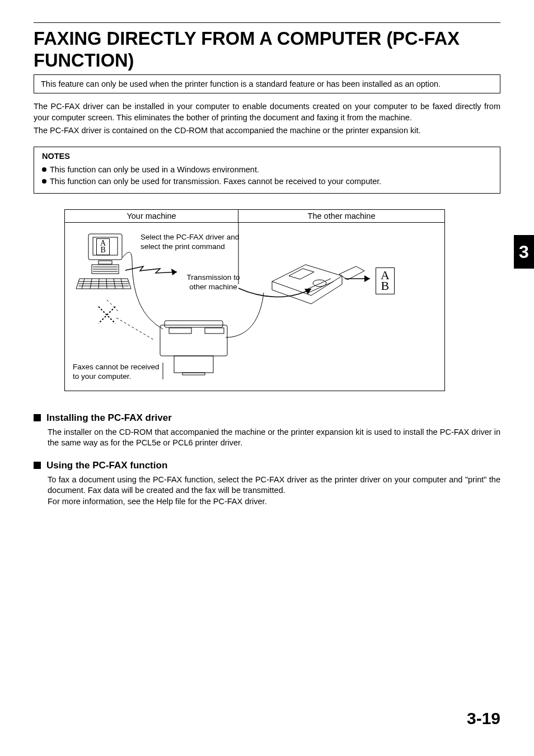  I want to click on notes-heading: NOTES, so click(267, 156).